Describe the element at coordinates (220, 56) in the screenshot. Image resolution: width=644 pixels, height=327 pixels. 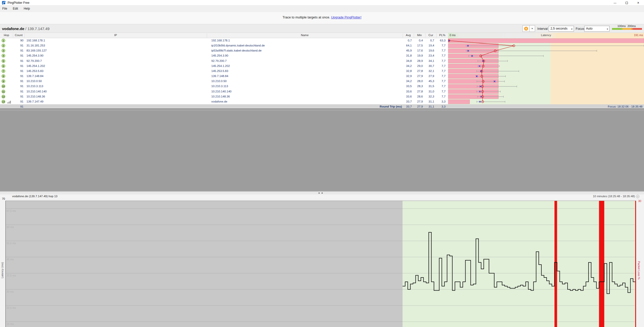
I see `hop-name: 145.254.3.90` at that location.